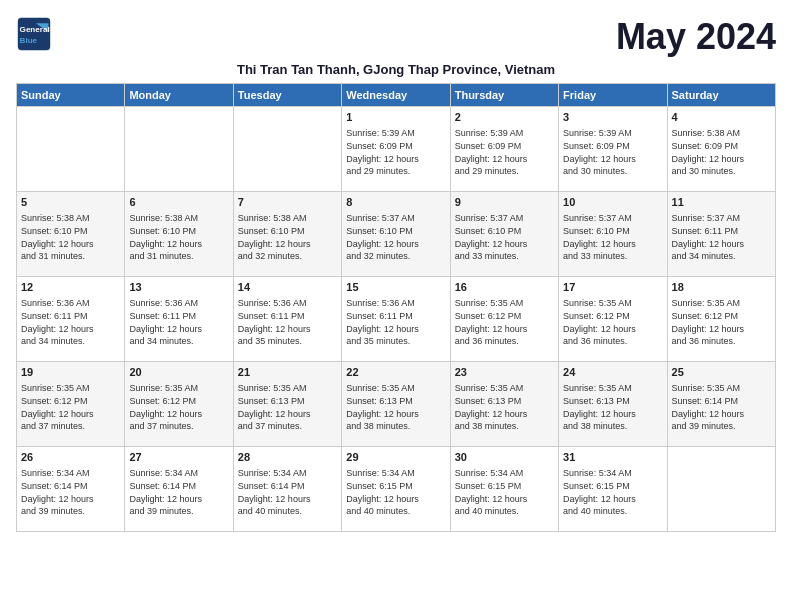 This screenshot has height=612, width=792. Describe the element at coordinates (721, 150) in the screenshot. I see `calendar-cell: 4Sunrise: 5:38 AM Sunset: 6:09 PM Daylig…` at that location.